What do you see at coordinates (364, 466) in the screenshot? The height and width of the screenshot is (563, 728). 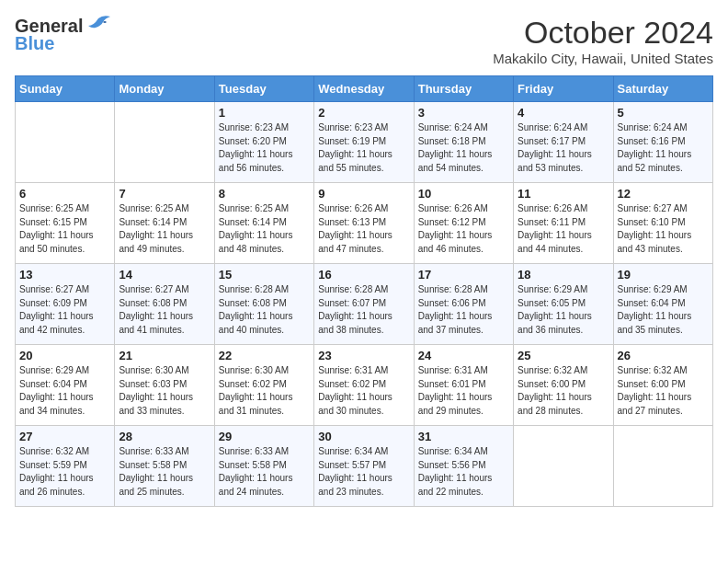 I see `calendar-cell-w5-d4: 30Sunrise: 6:34 AMSunset: 5:57 PMDayligh…` at bounding box center [364, 466].